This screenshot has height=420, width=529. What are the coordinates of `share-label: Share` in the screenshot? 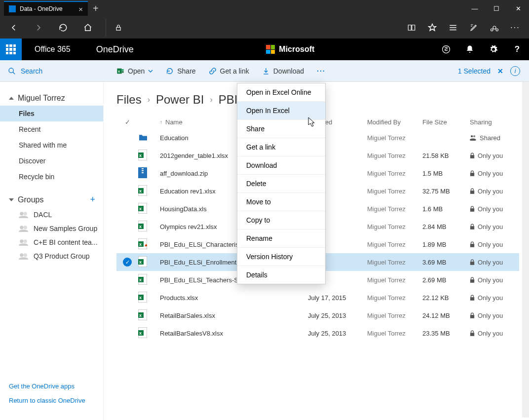 It's located at (187, 71).